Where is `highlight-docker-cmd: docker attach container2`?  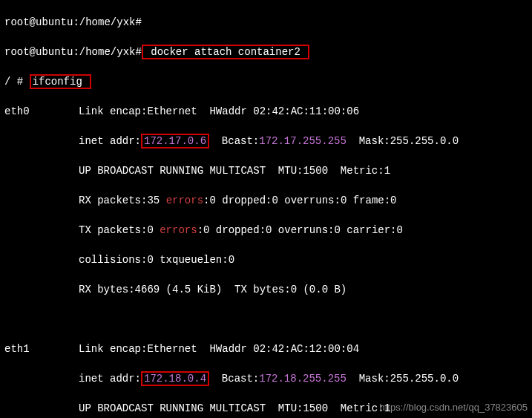
highlight-docker-cmd: docker attach container2 is located at coordinates (226, 52).